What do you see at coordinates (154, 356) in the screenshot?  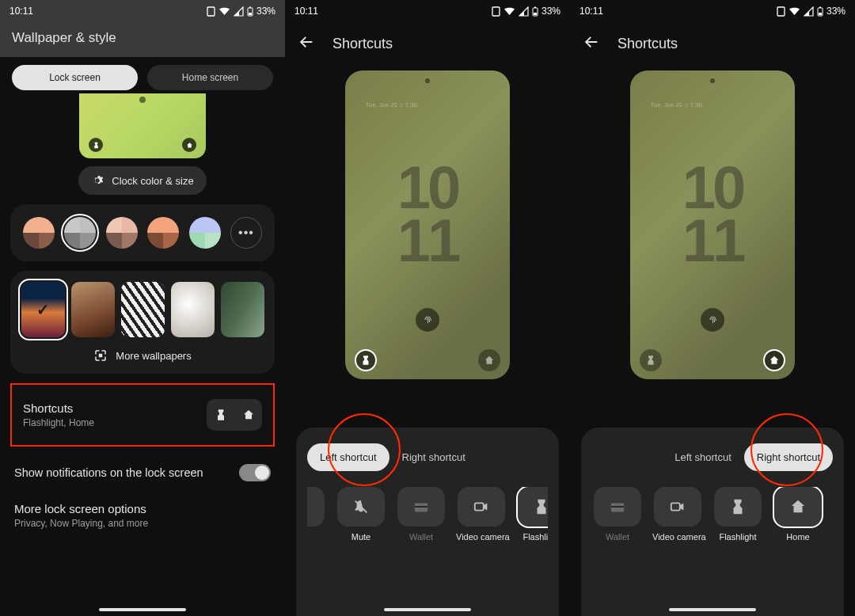 I see `more-wallpapers-label: More wallpapers` at bounding box center [154, 356].